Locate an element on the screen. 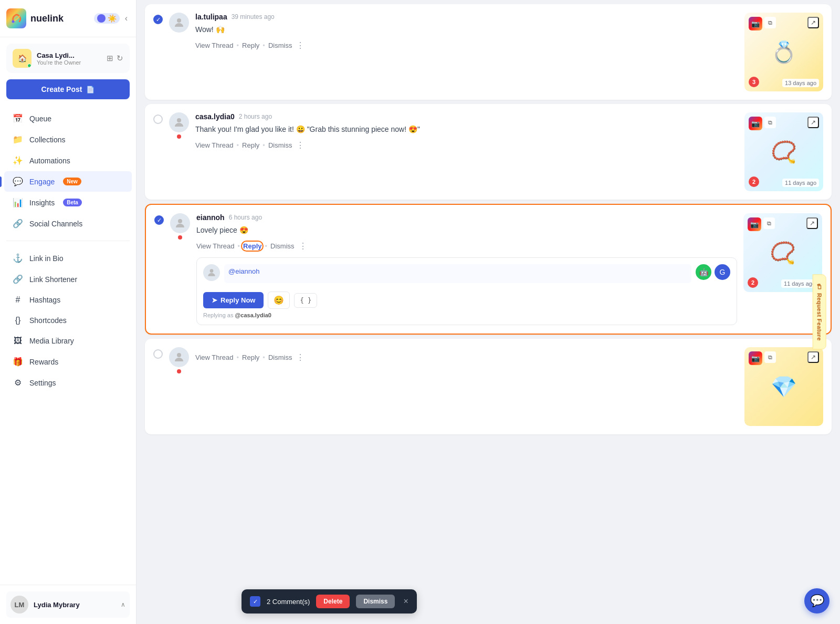 This screenshot has width=840, height=624. view-thread-link-2: View Thread is located at coordinates (214, 145).